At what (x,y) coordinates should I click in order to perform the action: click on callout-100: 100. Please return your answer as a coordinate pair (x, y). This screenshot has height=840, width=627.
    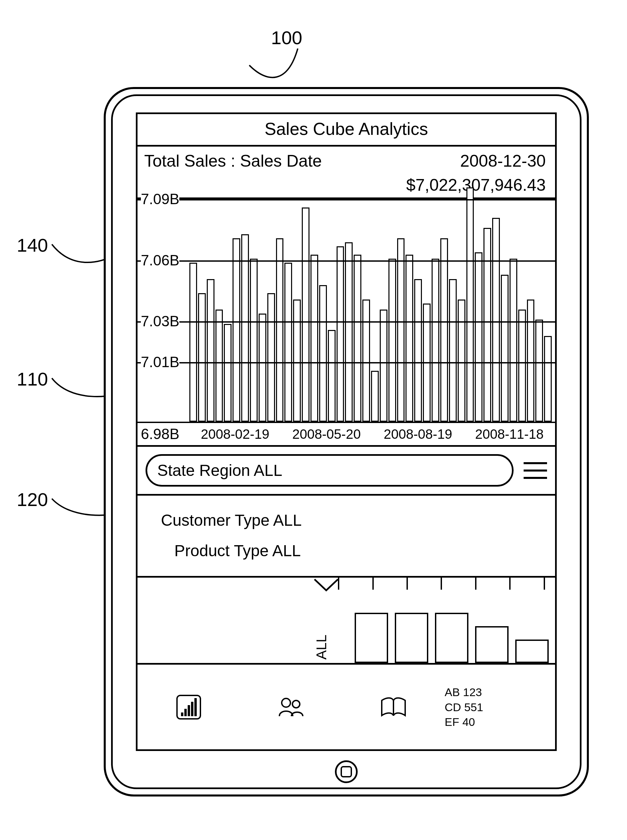
    Looking at the image, I should click on (287, 38).